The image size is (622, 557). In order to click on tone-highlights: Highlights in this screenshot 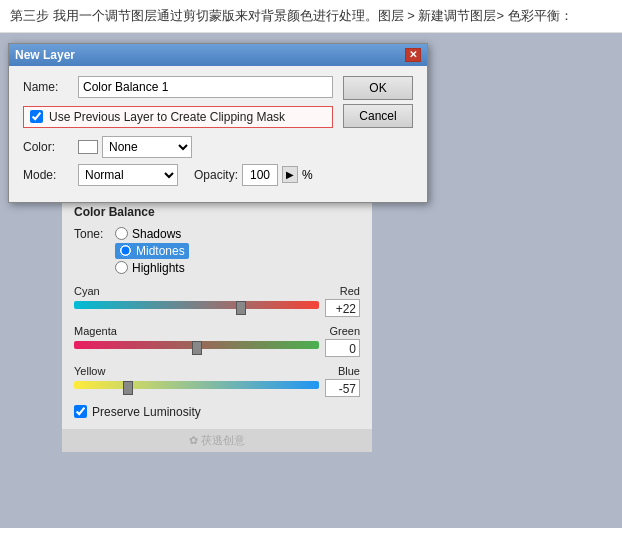, I will do `click(152, 268)`.